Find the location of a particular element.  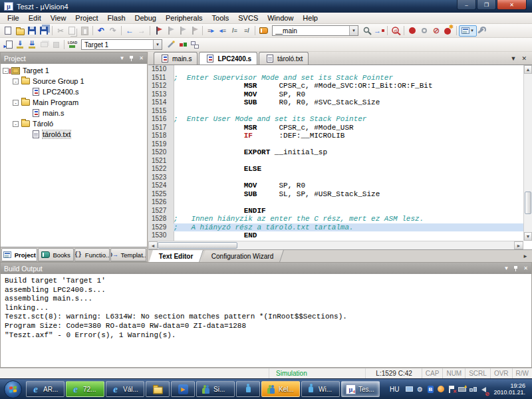

editor-bottom-tab-text-editor: Text Editor is located at coordinates (176, 256).